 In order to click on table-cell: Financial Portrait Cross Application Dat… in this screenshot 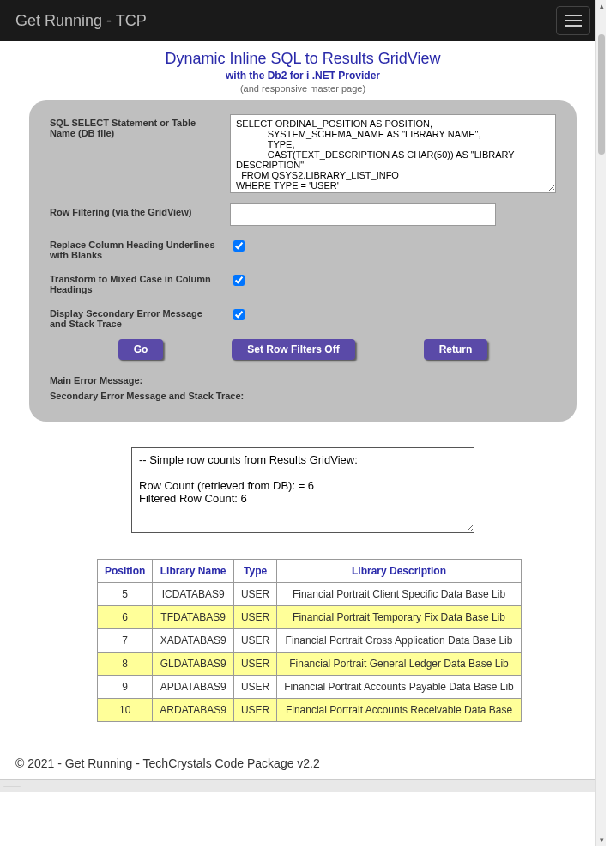, I will do `click(399, 640)`.